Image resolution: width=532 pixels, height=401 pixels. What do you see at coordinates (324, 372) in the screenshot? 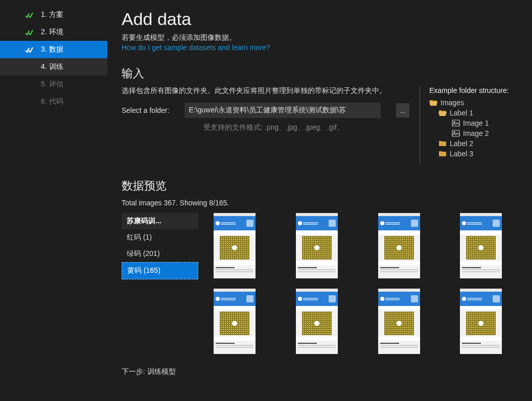
I see `next-step-label: 下一步: 训练模型` at bounding box center [324, 372].